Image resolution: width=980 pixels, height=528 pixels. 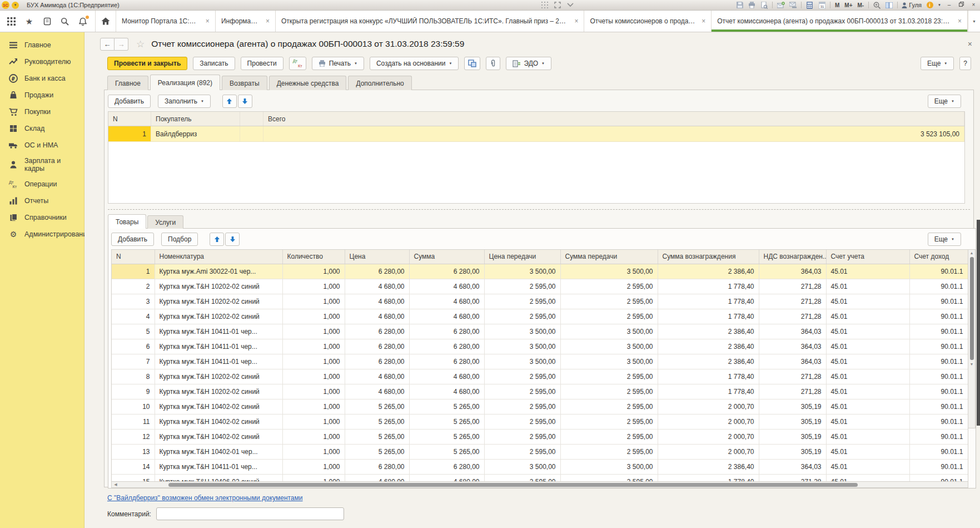 What do you see at coordinates (133, 452) in the screenshot?
I see `table-cell: 13` at bounding box center [133, 452].